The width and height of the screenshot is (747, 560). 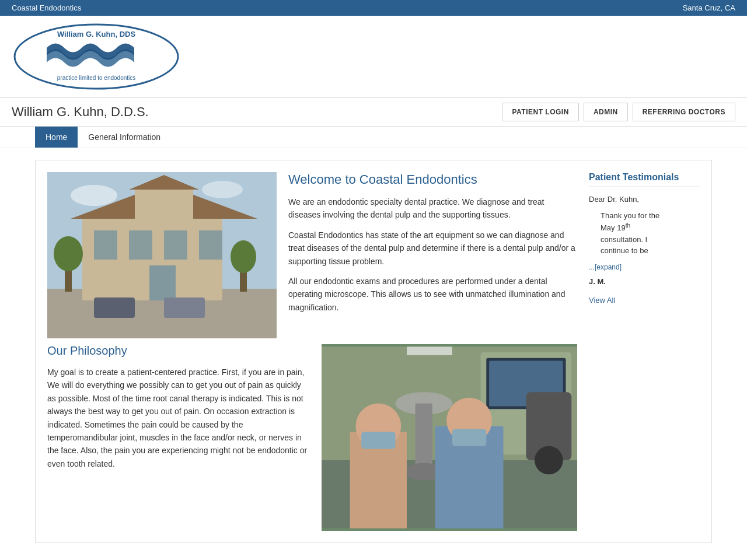 I want to click on testimonial-content: Dear Dr. Kuhn, Thank you for the May 19t…, so click(x=644, y=250).